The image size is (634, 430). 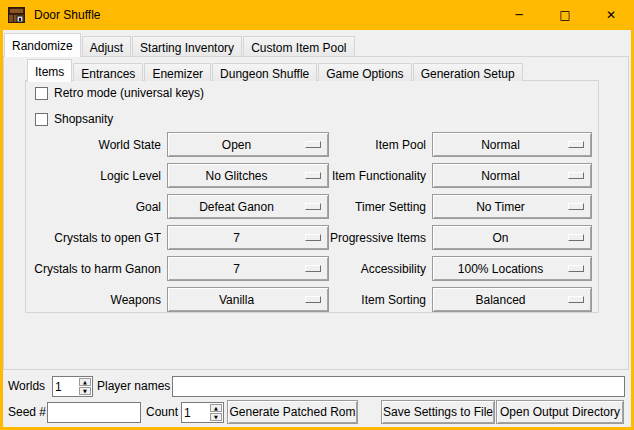 What do you see at coordinates (292, 412) in the screenshot?
I see `generate-patched-rom-button: Generate Patched Rom` at bounding box center [292, 412].